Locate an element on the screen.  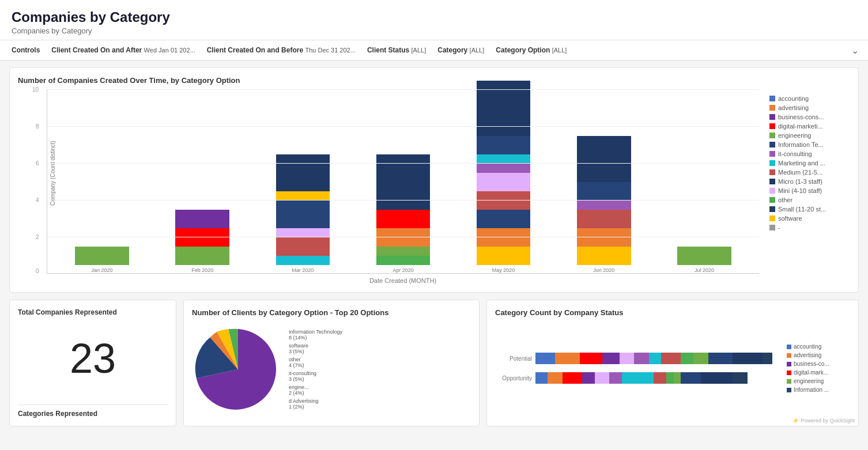
bar-group: Jan 2020 is located at coordinates (102, 181).